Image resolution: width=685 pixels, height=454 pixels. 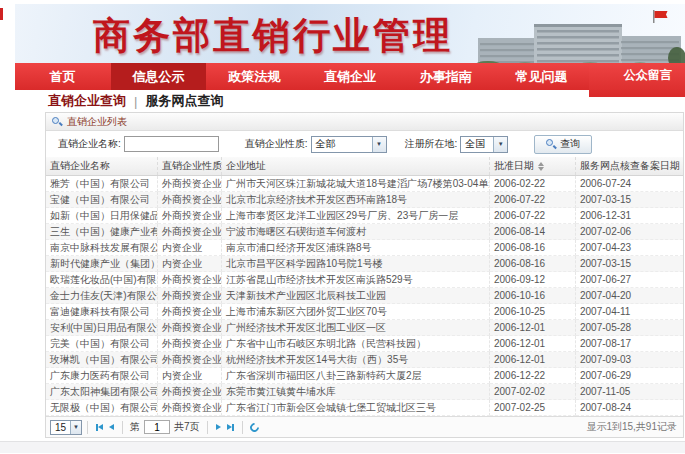 I want to click on prev-page-icon, so click(x=112, y=427).